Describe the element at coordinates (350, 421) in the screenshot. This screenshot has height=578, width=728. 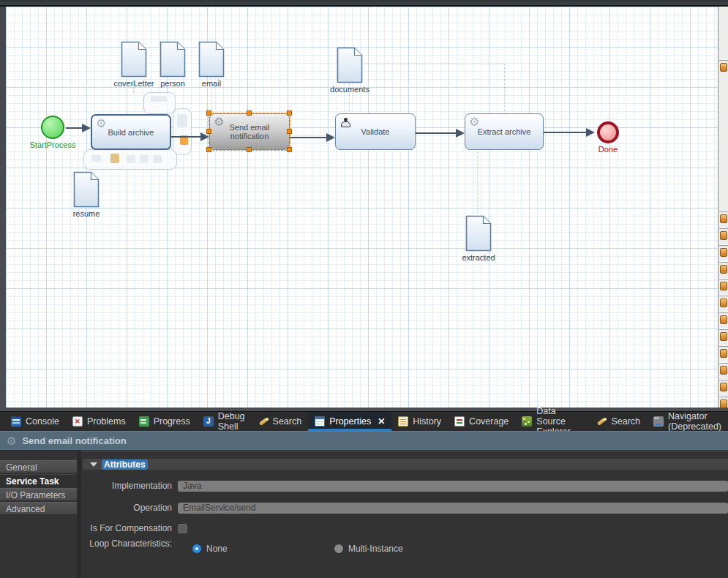
I see `tab-properties: Properties✕` at that location.